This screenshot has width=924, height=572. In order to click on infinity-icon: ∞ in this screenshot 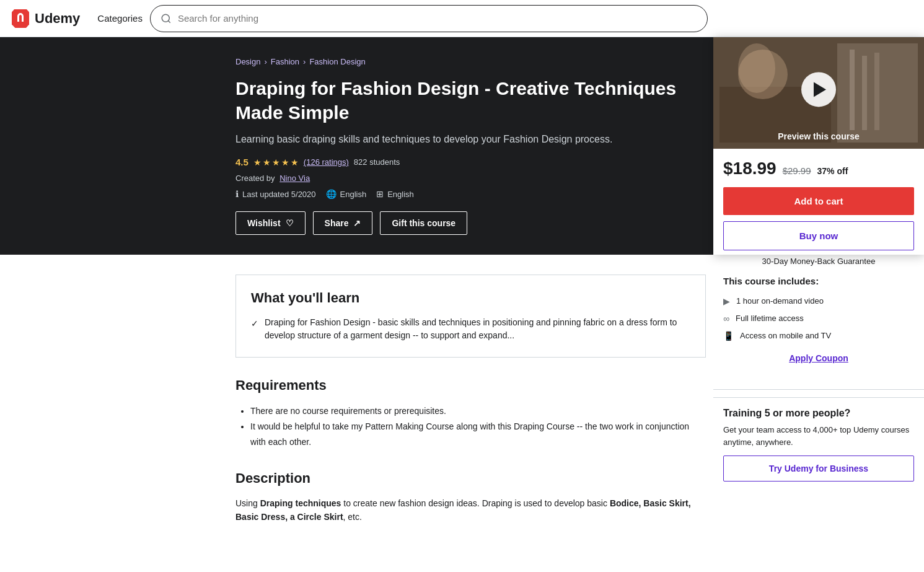, I will do `click(726, 319)`.